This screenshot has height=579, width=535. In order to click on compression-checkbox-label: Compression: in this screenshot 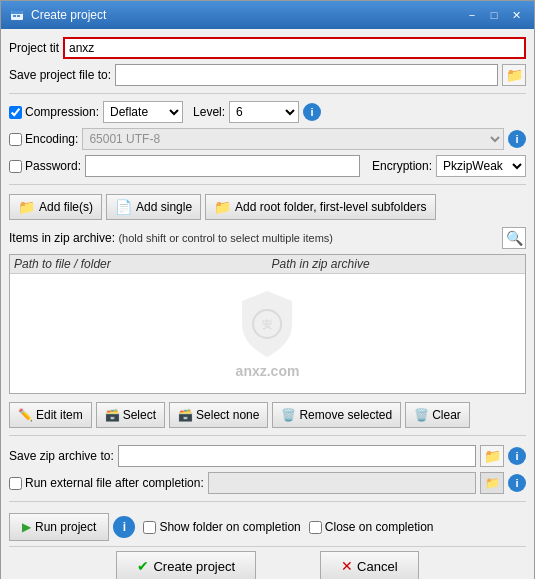, I will do `click(54, 112)`.